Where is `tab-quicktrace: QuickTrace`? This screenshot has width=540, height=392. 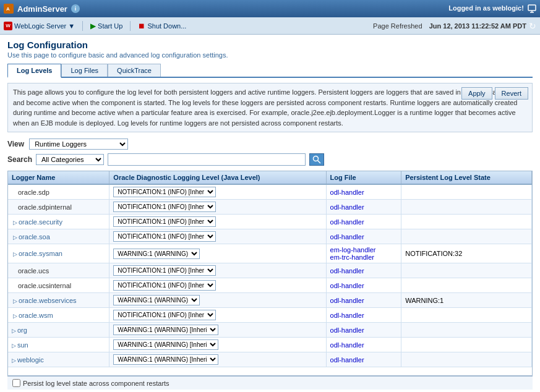 tab-quicktrace: QuickTrace is located at coordinates (134, 70).